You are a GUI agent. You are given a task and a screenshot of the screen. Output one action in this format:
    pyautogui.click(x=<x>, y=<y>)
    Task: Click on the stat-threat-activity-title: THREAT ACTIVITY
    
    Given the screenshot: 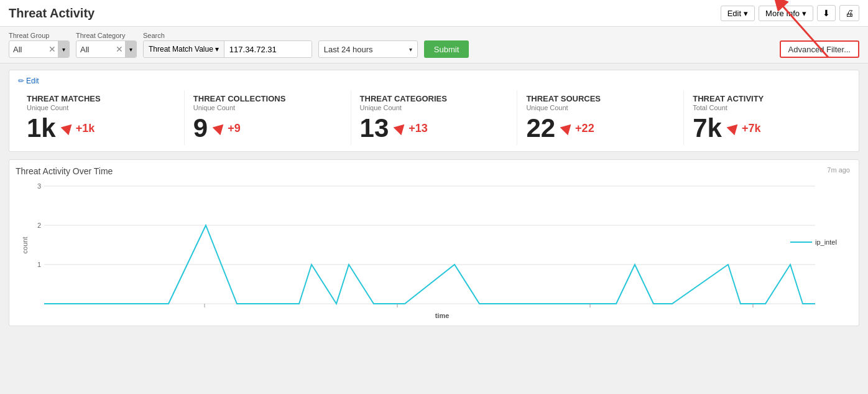 What is the action you would take?
    pyautogui.click(x=767, y=98)
    